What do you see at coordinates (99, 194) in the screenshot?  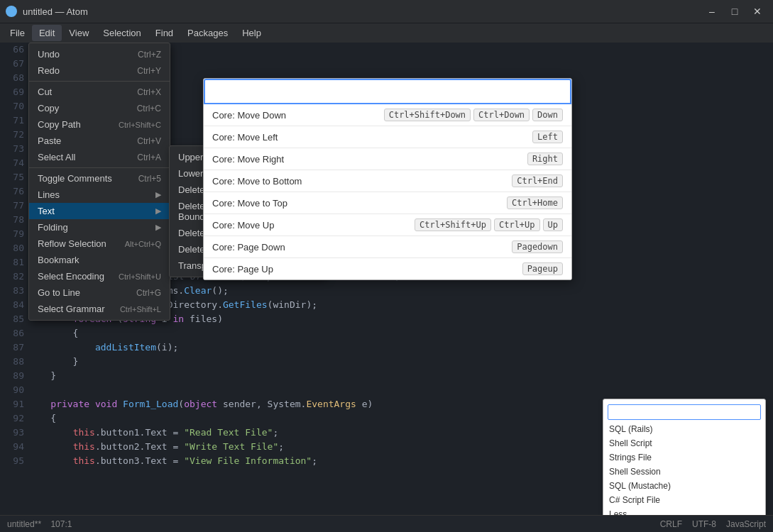 I see `menu-lines: Lines▶` at bounding box center [99, 194].